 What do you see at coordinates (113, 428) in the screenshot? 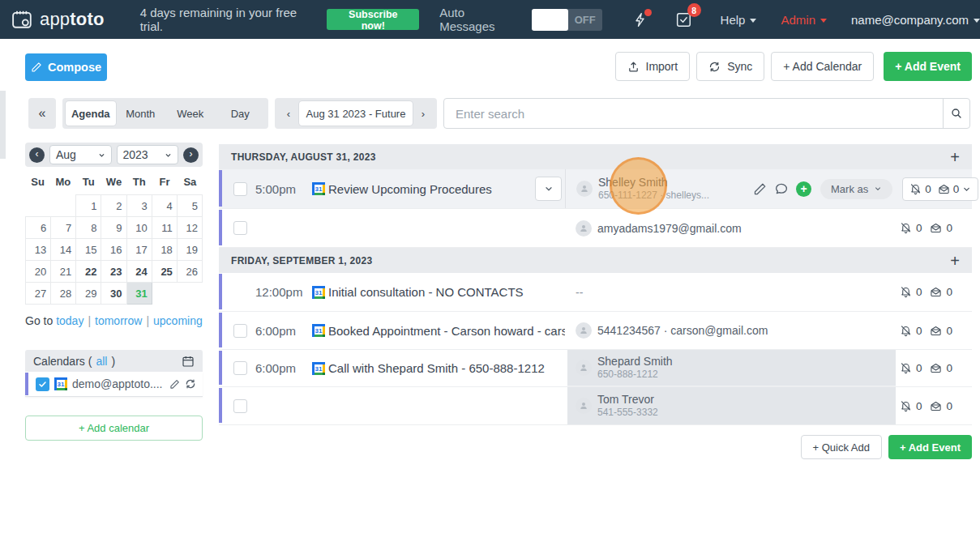
I see `add-calendar-sidebar-button: + Add calendar` at bounding box center [113, 428].